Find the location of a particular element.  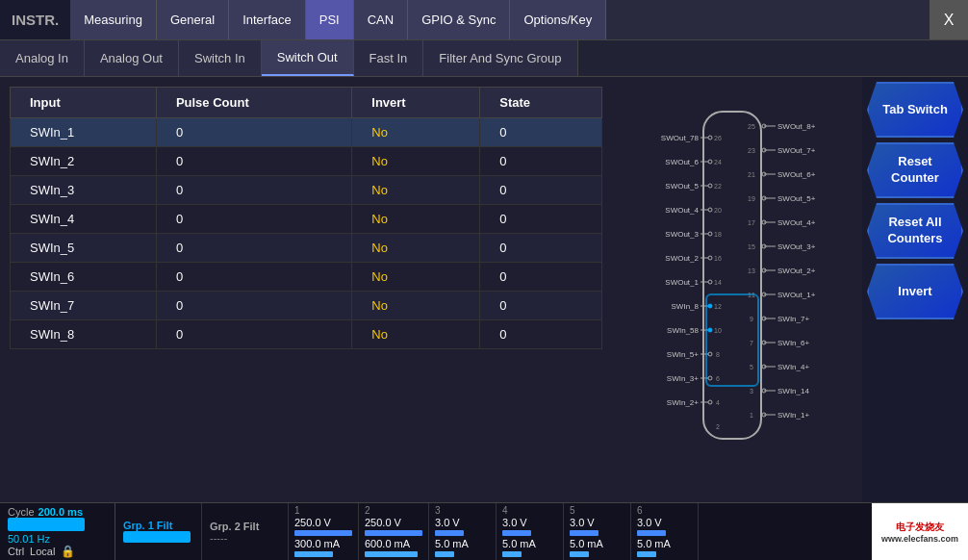

svg-text: SWOut_78 is located at coordinates (680, 139).